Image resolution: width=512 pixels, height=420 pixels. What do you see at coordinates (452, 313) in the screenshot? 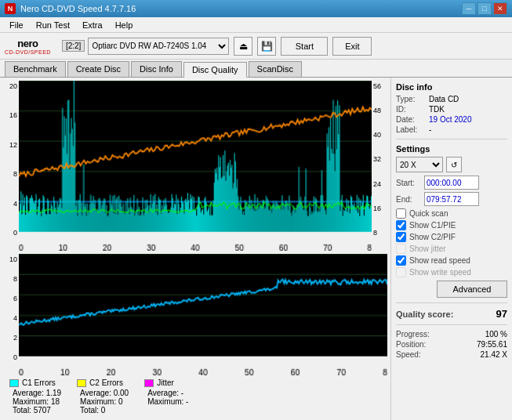
I see `quality-score-row: Quality score: 97` at bounding box center [452, 313].